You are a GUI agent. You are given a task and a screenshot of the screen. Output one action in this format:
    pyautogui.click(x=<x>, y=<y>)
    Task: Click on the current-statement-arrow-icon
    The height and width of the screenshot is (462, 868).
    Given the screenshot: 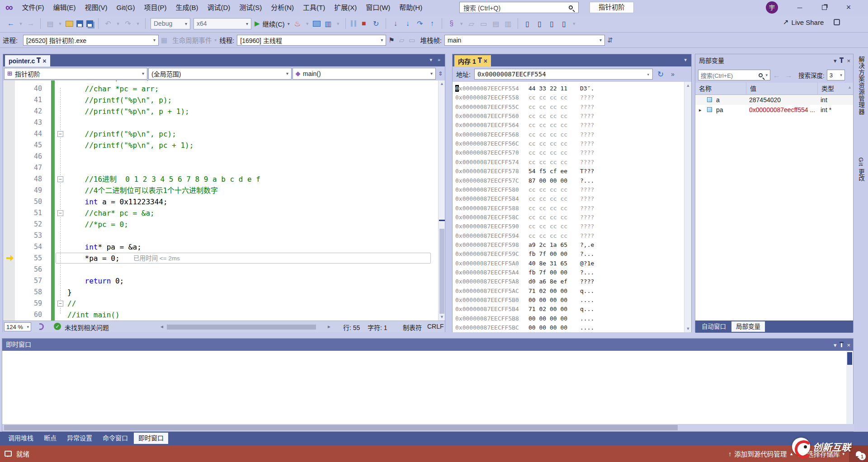 What is the action you would take?
    pyautogui.click(x=10, y=258)
    